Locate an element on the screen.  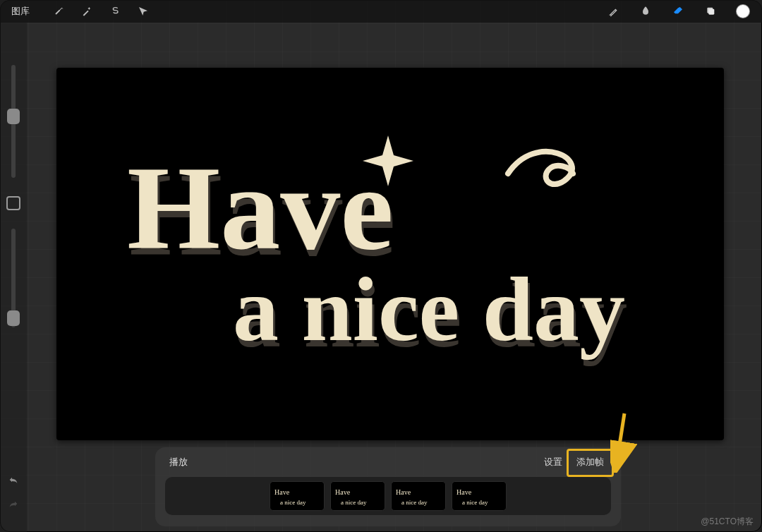
undo-icon is located at coordinates (13, 483).